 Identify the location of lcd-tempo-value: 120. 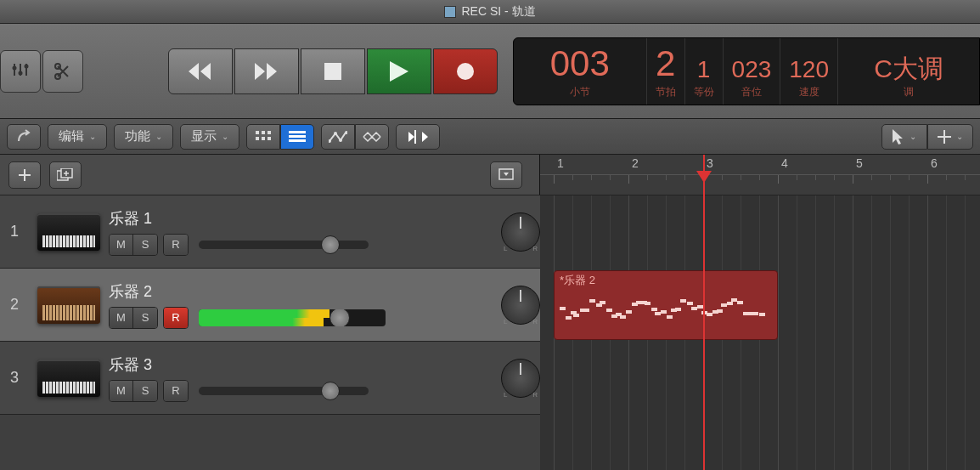
(808, 70).